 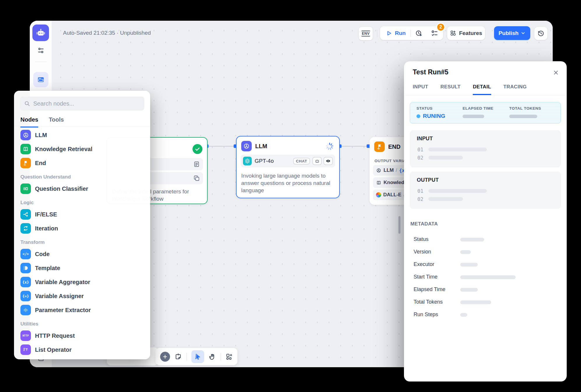 What do you see at coordinates (26, 228) in the screenshot?
I see `loop-icon` at bounding box center [26, 228].